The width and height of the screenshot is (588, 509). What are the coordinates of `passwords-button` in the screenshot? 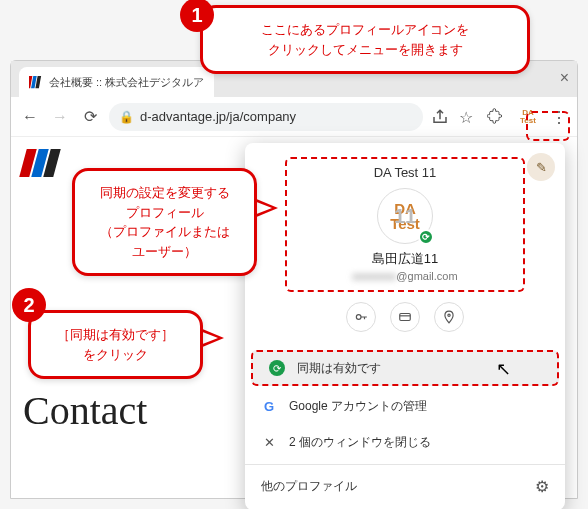 It's located at (361, 317).